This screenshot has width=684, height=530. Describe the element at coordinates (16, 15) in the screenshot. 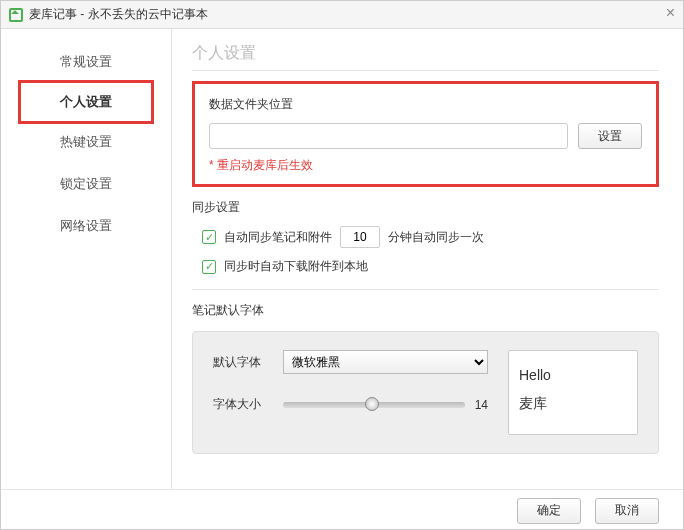

I see `app-icon` at that location.